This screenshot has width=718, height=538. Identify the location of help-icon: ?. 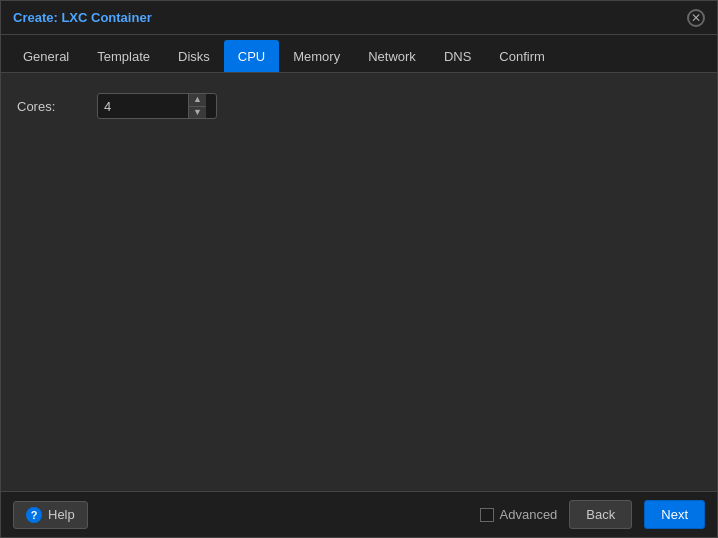
(34, 515).